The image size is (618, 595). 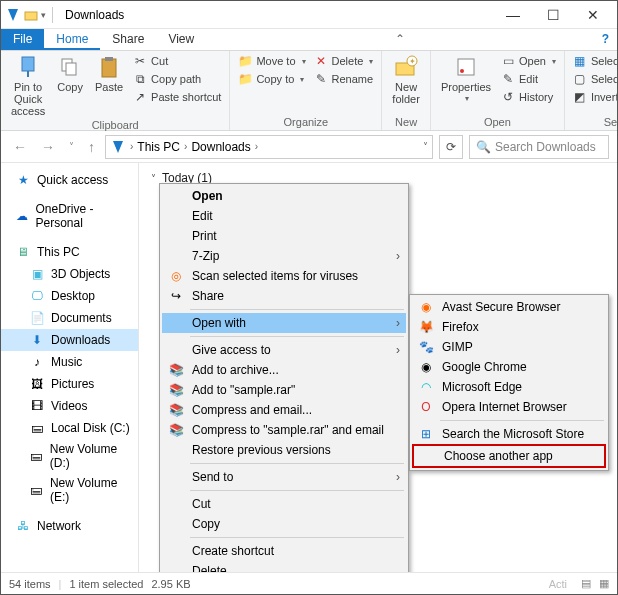 I want to click on history-button: ↺History, so click(x=528, y=97).